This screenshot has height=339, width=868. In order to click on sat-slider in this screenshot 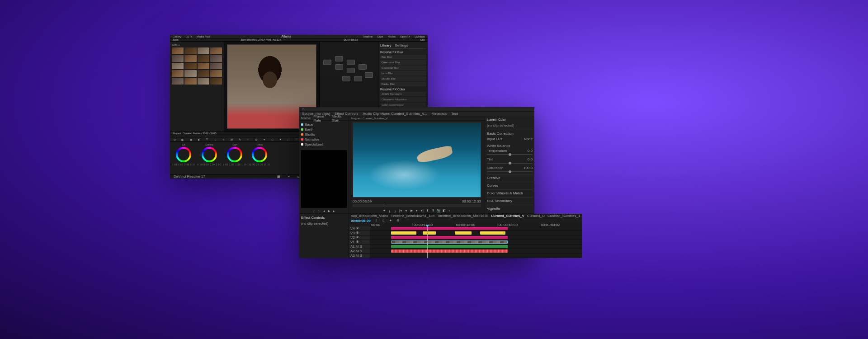, I will do `click(510, 172)`.